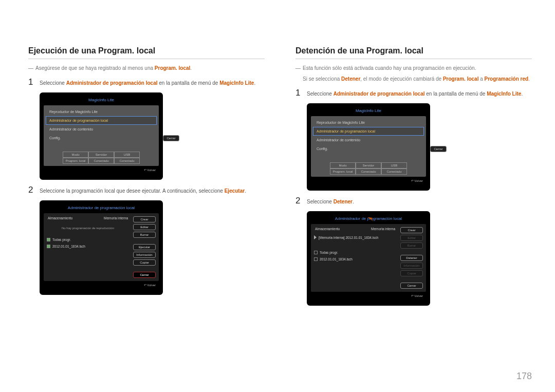  I want to click on step-left-1: 1 Seleccione Administrador de programaci…, so click(146, 82).